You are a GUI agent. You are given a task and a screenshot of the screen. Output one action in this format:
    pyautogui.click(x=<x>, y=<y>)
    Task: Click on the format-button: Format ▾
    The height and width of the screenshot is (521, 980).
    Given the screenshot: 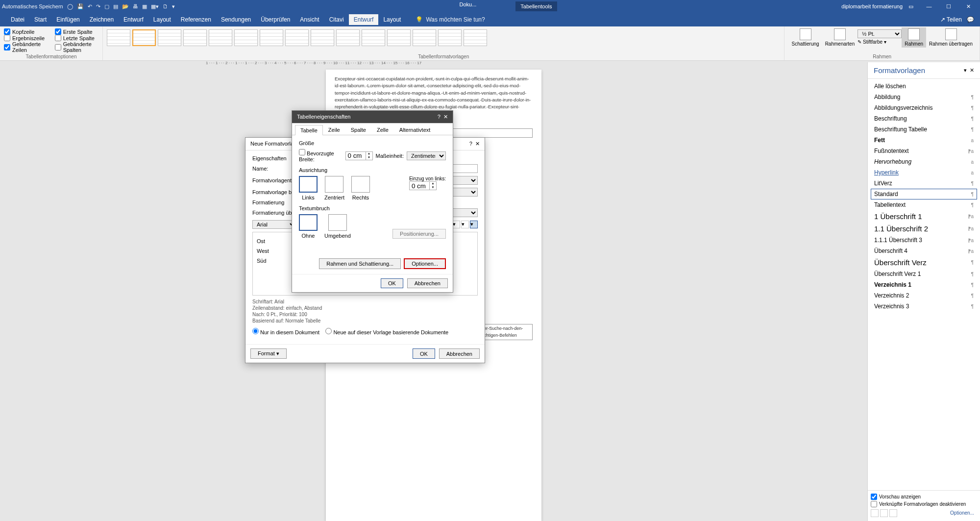 What is the action you would take?
    pyautogui.click(x=269, y=354)
    